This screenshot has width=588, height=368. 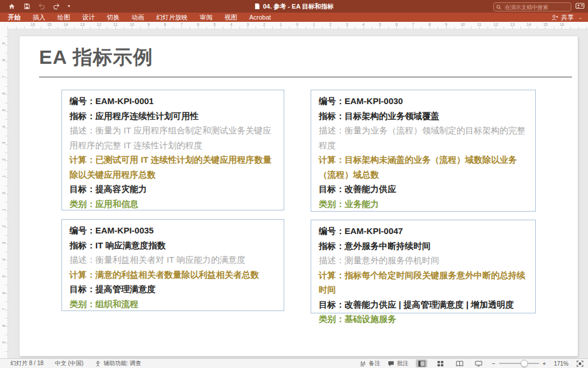 What do you see at coordinates (423, 246) in the screenshot?
I see `kpi-metric: 指标：意外服务中断持续时间` at bounding box center [423, 246].